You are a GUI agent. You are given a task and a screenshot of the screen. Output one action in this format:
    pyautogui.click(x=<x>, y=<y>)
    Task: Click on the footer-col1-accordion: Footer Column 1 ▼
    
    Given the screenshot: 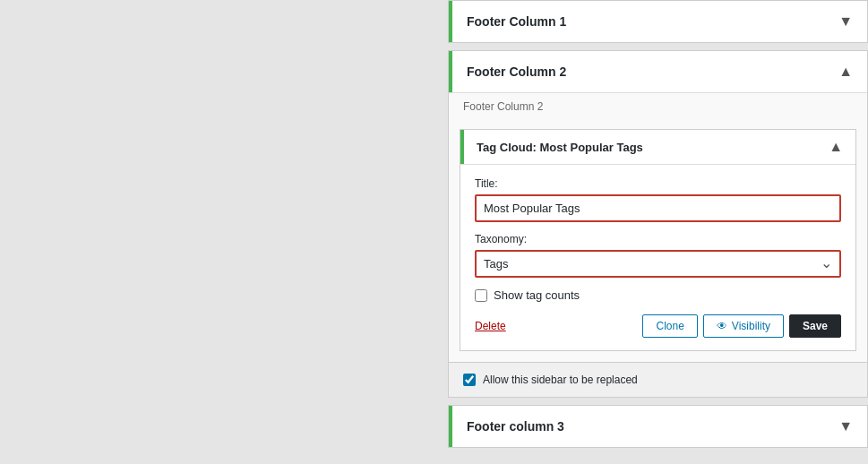 What is the action you would take?
    pyautogui.click(x=657, y=21)
    